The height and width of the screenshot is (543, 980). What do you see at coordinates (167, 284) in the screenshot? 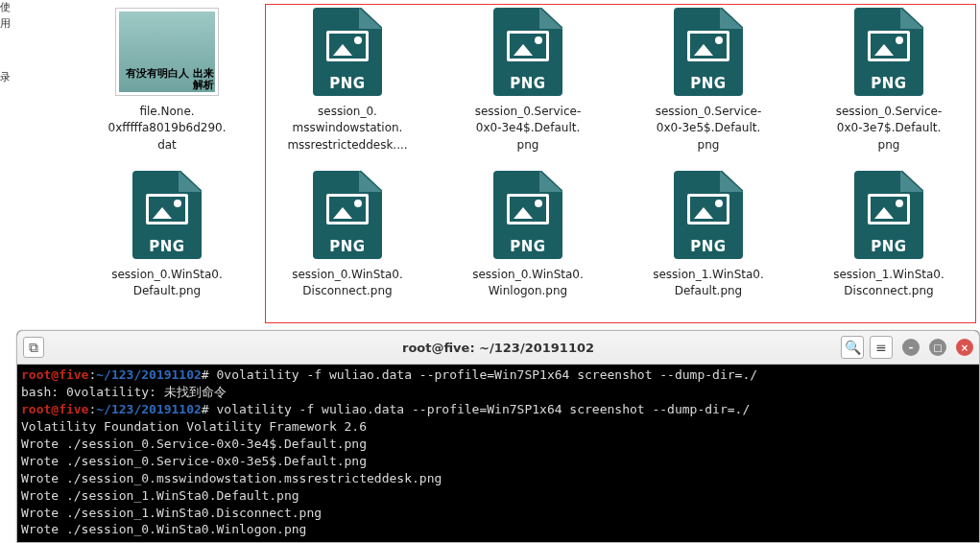
I see `file-name-label: session_0.WinSta0. Default.png` at bounding box center [167, 284].